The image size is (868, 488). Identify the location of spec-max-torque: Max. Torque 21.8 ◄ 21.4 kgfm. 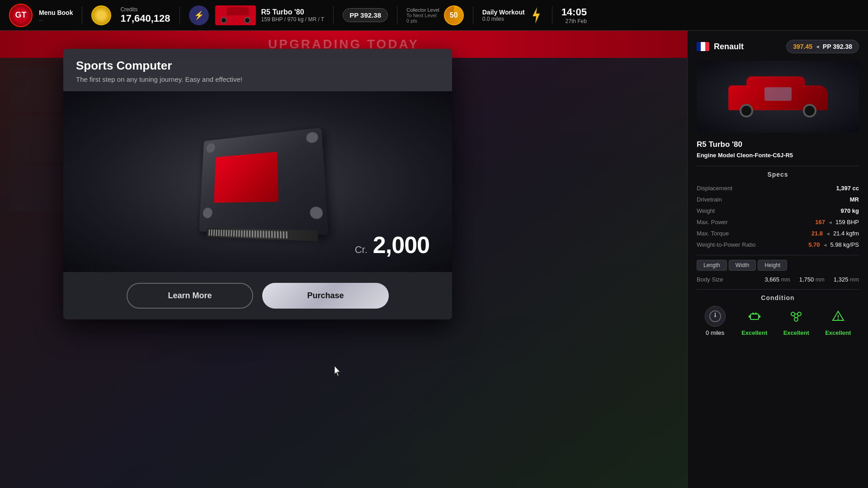
(778, 233).